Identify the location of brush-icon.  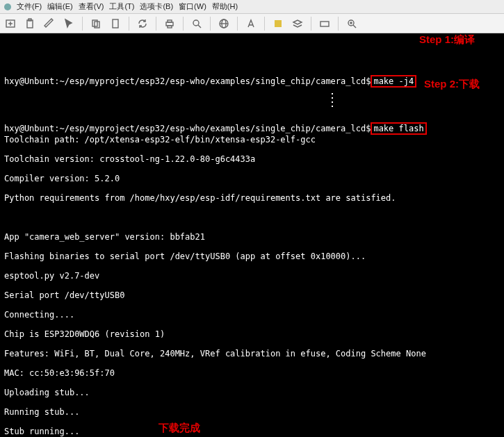
(49, 24).